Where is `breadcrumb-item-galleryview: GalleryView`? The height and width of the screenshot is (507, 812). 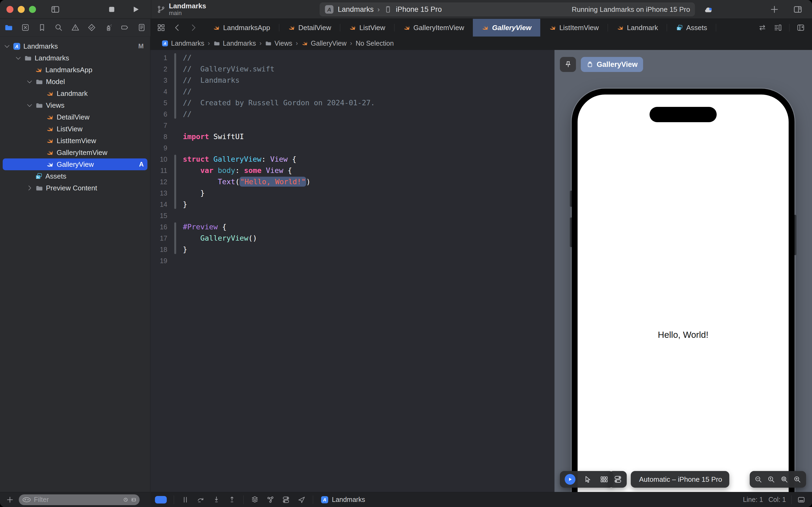 breadcrumb-item-galleryview: GalleryView is located at coordinates (324, 44).